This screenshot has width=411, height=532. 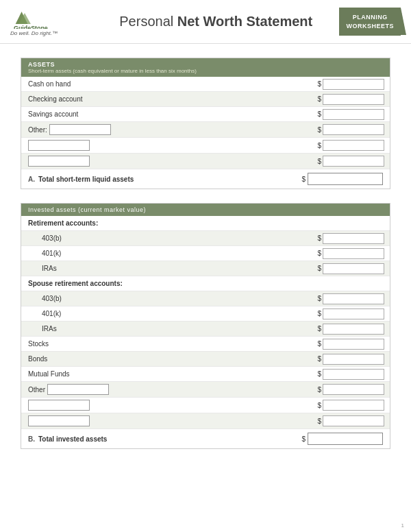 What do you see at coordinates (353, 254) in the screenshot?
I see `retirement-401k-input` at bounding box center [353, 254].